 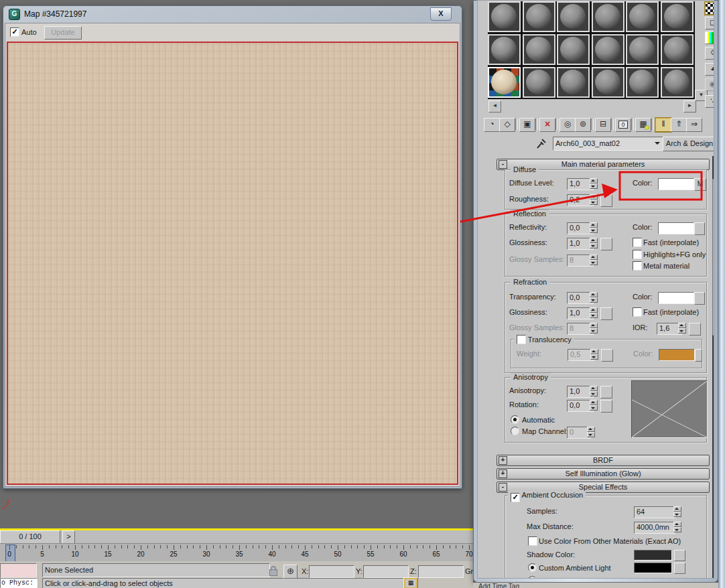 I want to click on roughness-map-button, so click(x=606, y=201).